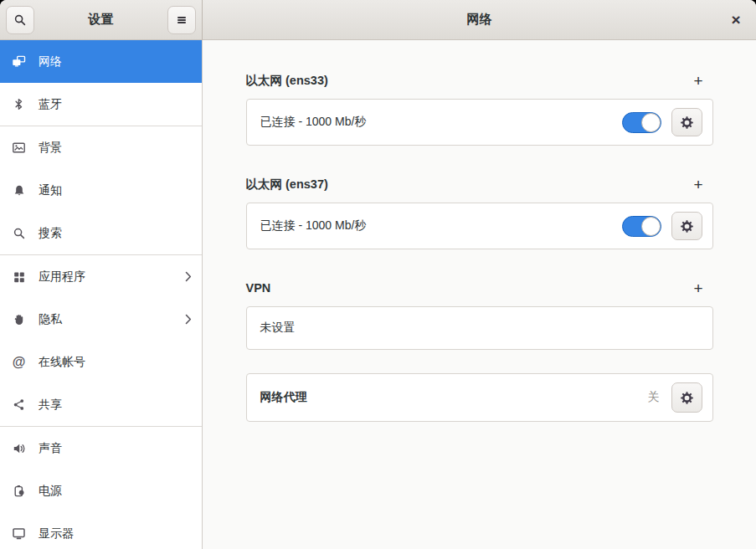 The image size is (756, 549). I want to click on sidebar-item-bluetooth: 蓝牙, so click(100, 104).